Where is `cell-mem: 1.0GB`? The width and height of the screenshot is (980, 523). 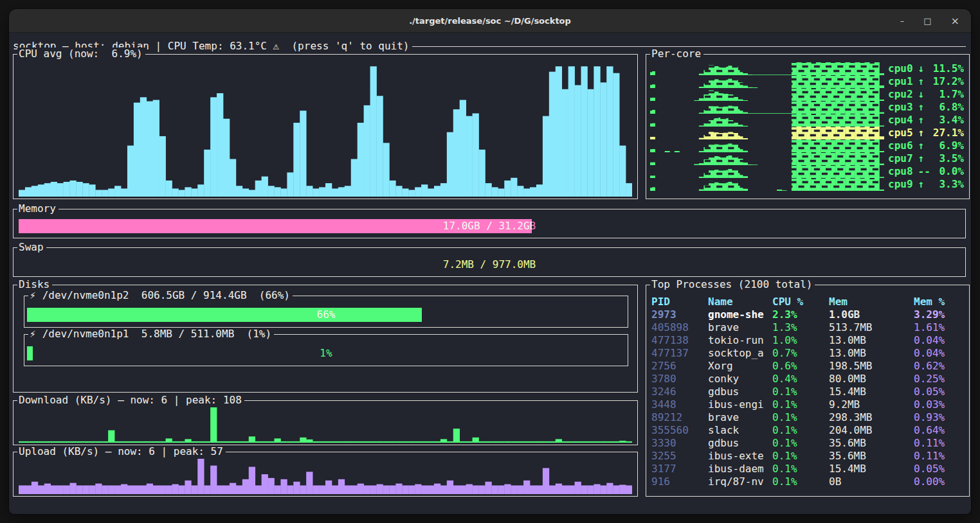
cell-mem: 1.0GB is located at coordinates (871, 315).